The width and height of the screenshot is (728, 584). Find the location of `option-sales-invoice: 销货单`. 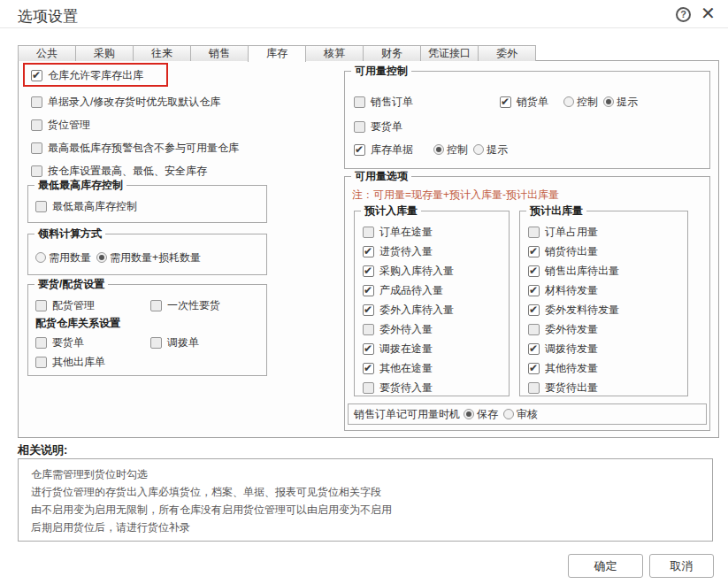

option-sales-invoice: 销货单 is located at coordinates (524, 102).